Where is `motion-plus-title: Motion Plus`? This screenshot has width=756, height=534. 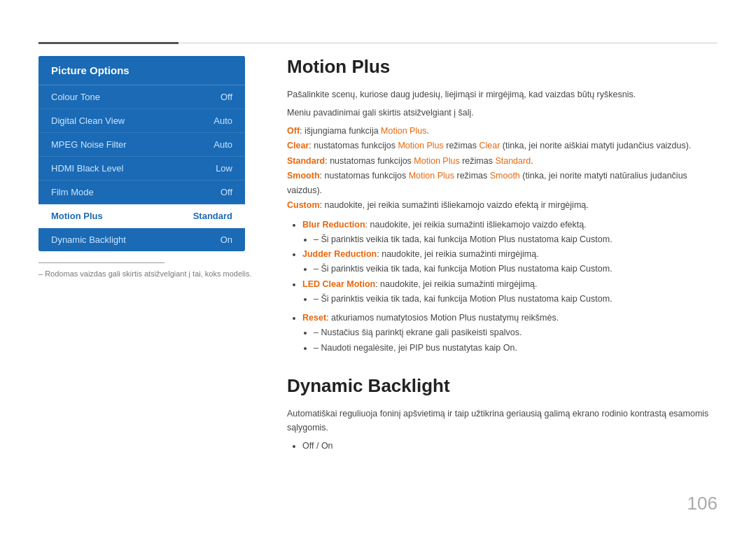 motion-plus-title: Motion Plus is located at coordinates (503, 67).